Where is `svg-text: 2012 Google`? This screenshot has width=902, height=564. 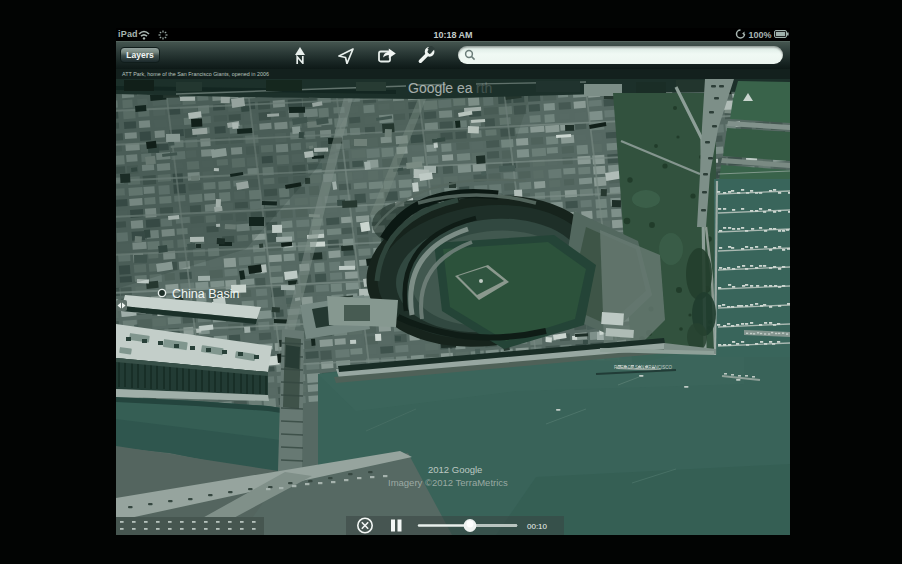
svg-text: 2012 Google is located at coordinates (455, 470).